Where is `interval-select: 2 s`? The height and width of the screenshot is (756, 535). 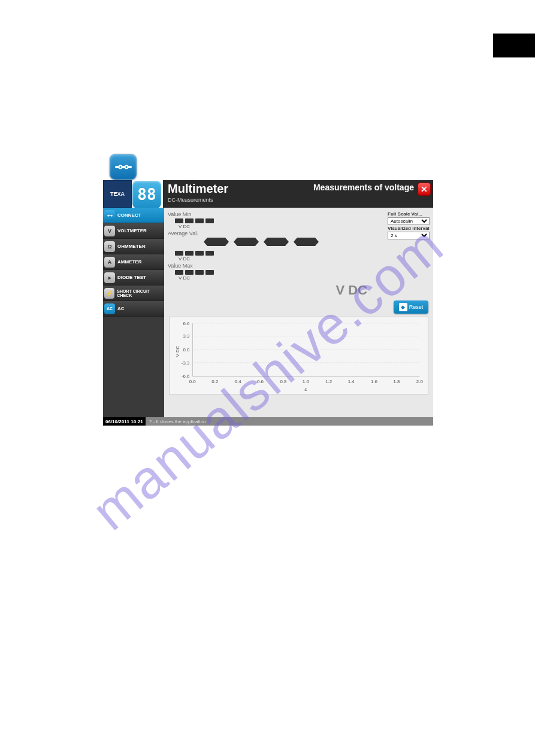 interval-select: 2 s is located at coordinates (409, 236).